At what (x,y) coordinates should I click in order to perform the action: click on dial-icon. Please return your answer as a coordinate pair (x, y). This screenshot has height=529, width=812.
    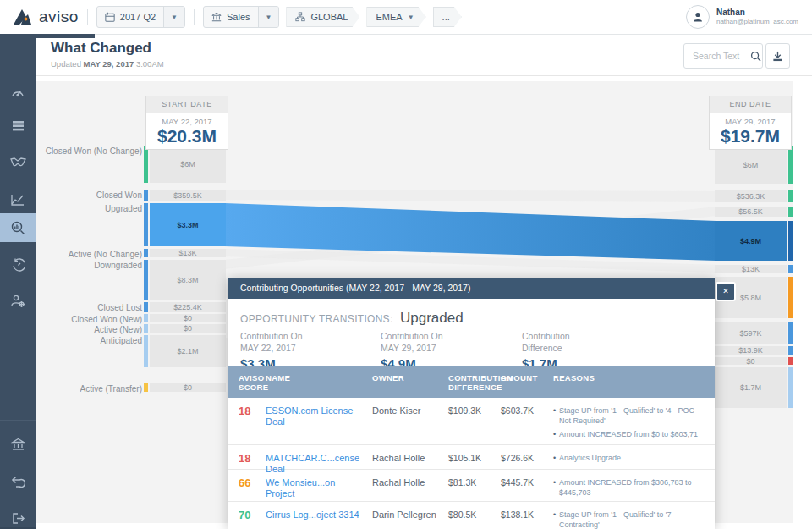
    Looking at the image, I should click on (19, 266).